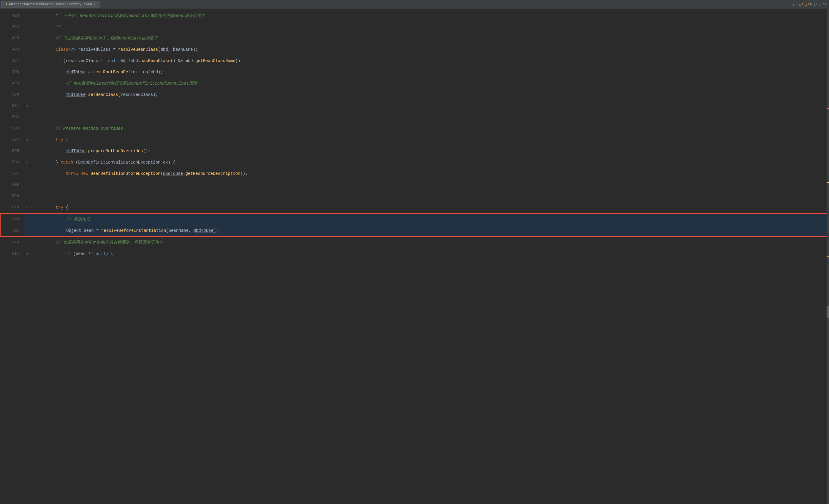  I want to click on scrollbar, so click(828, 256).